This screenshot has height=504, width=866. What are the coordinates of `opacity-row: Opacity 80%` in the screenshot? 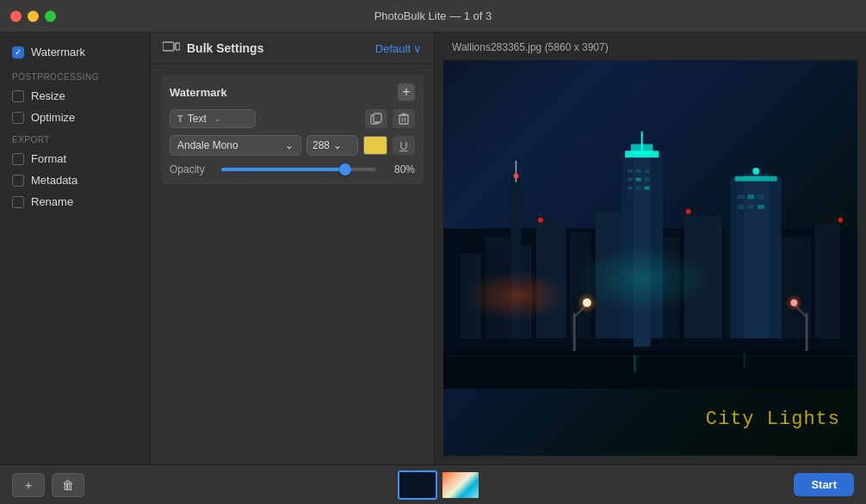 It's located at (293, 169).